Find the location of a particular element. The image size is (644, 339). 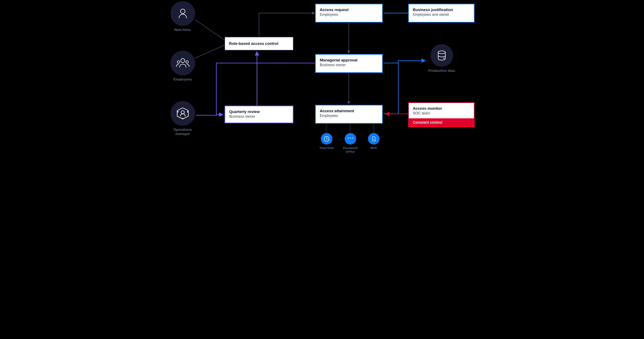

control-mfa: *** MFA is located at coordinates (374, 141).